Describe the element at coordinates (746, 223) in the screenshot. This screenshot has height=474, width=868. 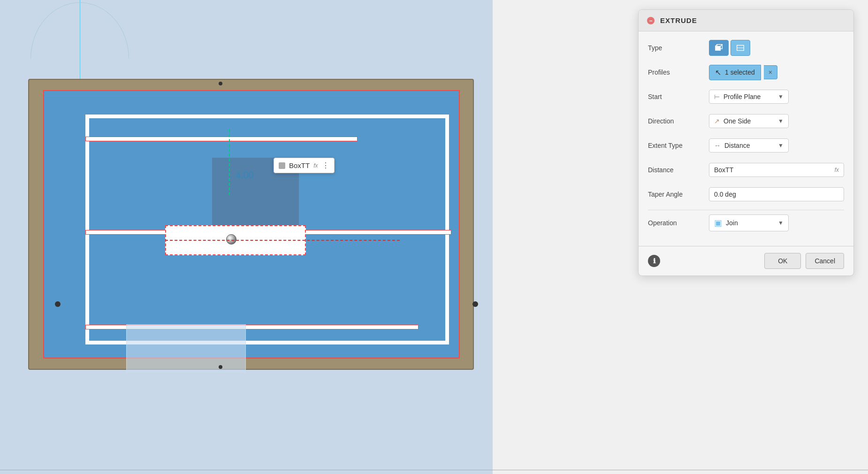
I see `operation-row: Operation ▣ Join ▼` at that location.